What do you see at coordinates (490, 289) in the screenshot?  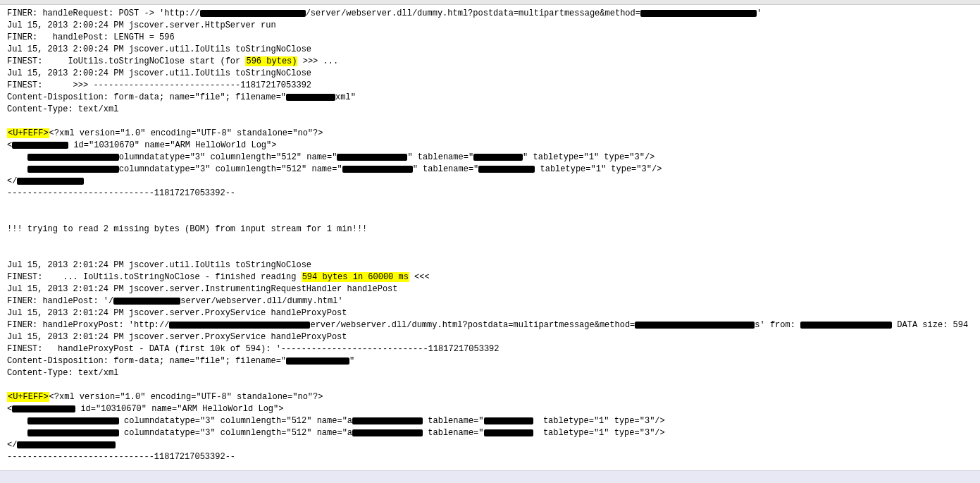 I see `log-line: Jul 15, 2013 2:01:24 PM jscover.server.I…` at bounding box center [490, 289].